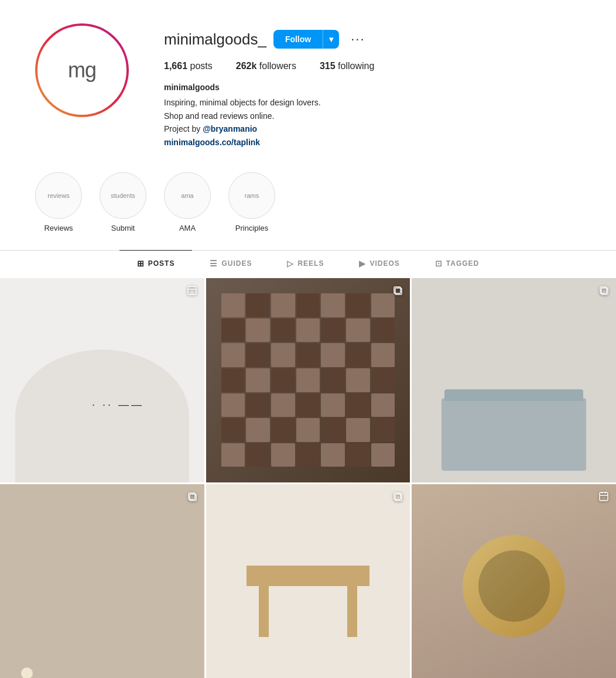 The image size is (616, 678). I want to click on tab-label-videos: VIDEOS, so click(384, 263).